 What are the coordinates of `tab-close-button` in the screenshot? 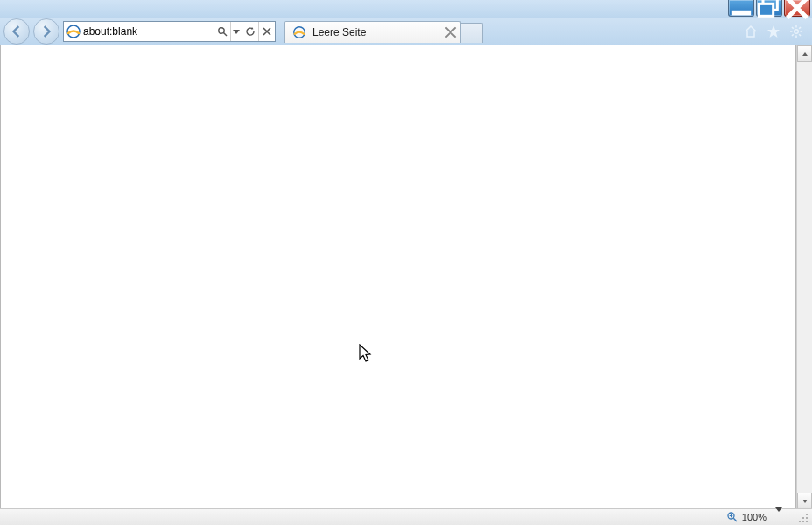 It's located at (451, 32).